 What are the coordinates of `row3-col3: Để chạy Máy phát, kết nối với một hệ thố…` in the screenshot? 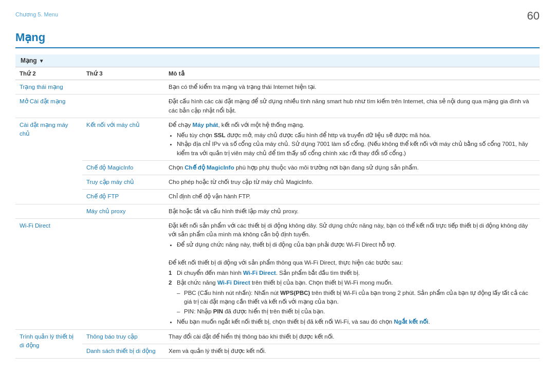 It's located at (352, 139).